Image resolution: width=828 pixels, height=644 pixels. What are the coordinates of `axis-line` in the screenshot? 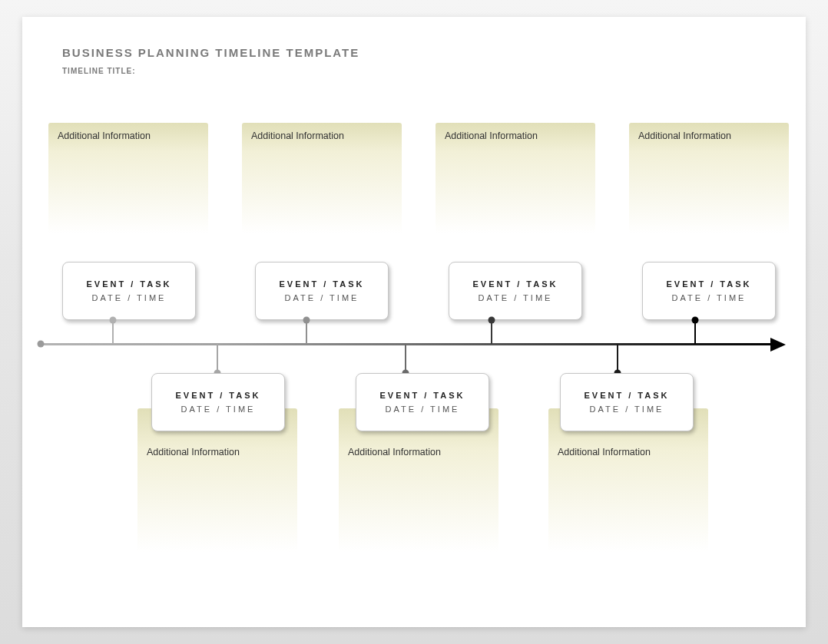 It's located at (406, 344).